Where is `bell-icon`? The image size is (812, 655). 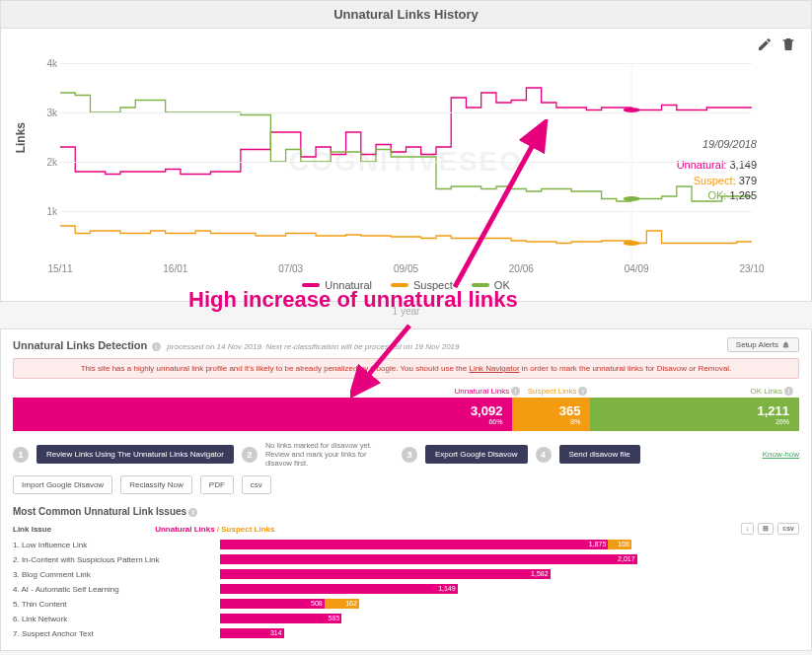 bell-icon is located at coordinates (785, 345).